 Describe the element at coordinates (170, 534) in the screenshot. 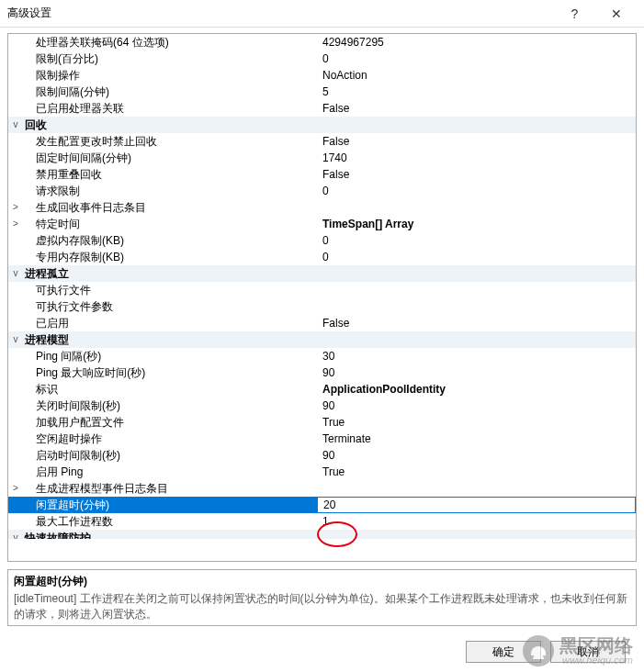

I see `property-label: 快速故障防护` at that location.